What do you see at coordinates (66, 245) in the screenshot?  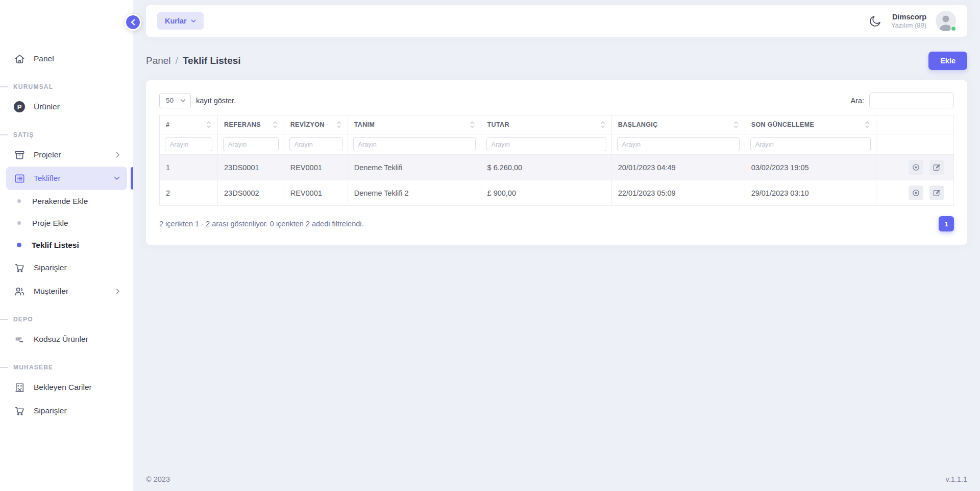 I see `sidebar-subitem-teklif-listesi: Teklif Listesi` at bounding box center [66, 245].